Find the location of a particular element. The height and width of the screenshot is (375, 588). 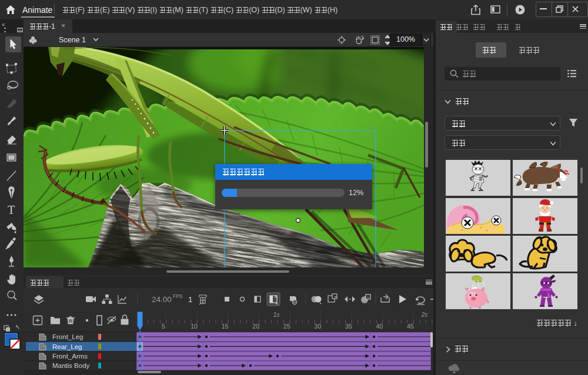

svg-text: 25 is located at coordinates (287, 326).